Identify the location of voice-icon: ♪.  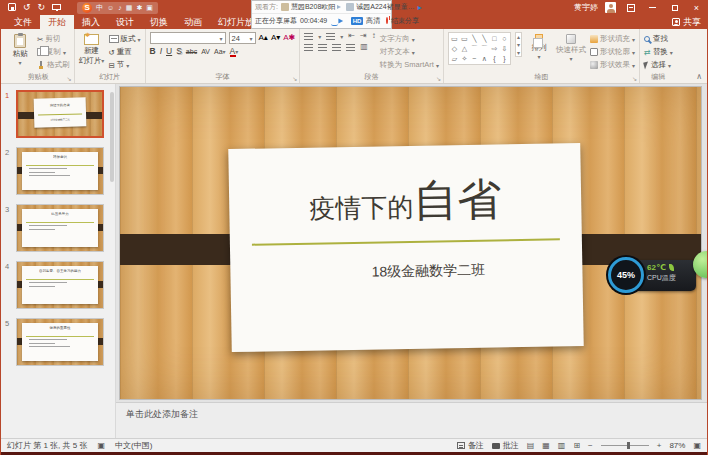
(120, 8).